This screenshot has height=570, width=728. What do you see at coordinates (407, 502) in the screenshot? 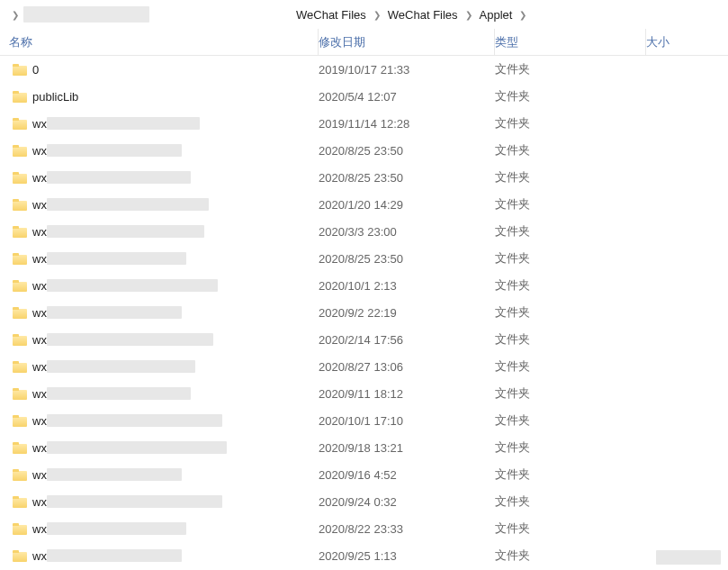
I see `cell-date: 2020/9/24 0:32` at bounding box center [407, 502].